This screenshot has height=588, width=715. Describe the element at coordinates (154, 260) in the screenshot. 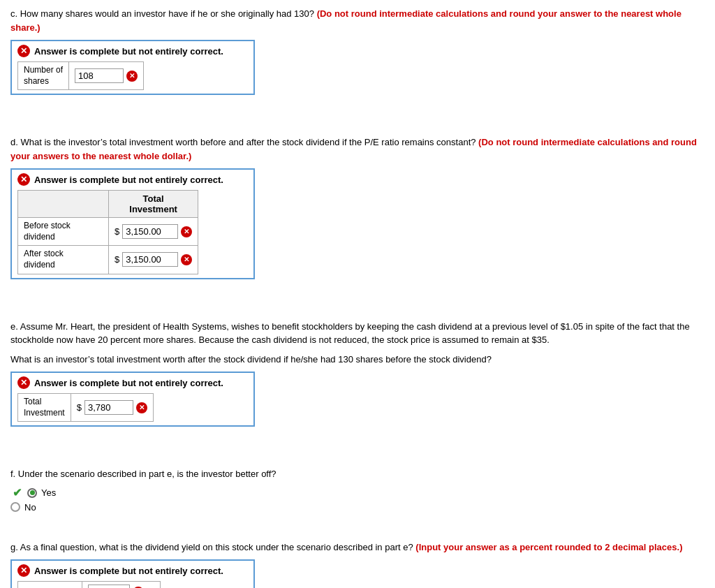

I see `row-value-after: $ ✕` at that location.